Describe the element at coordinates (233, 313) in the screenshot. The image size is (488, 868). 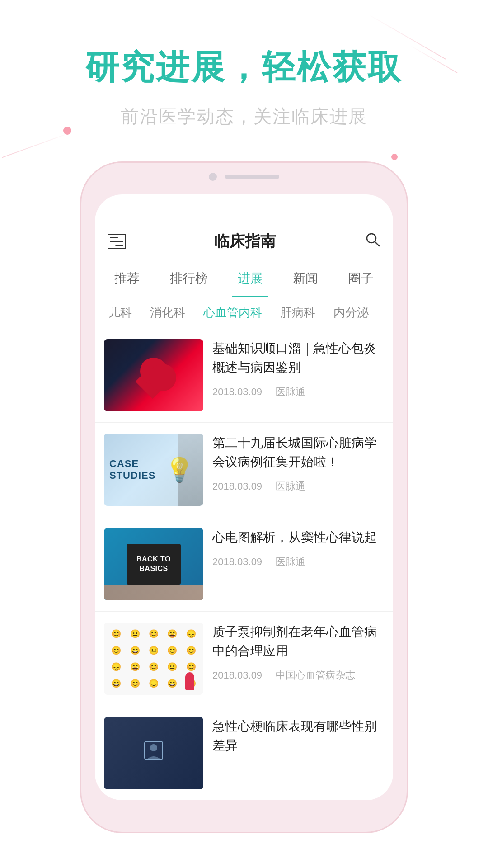
I see `sub-tab-cardiology: 心血管内科` at that location.